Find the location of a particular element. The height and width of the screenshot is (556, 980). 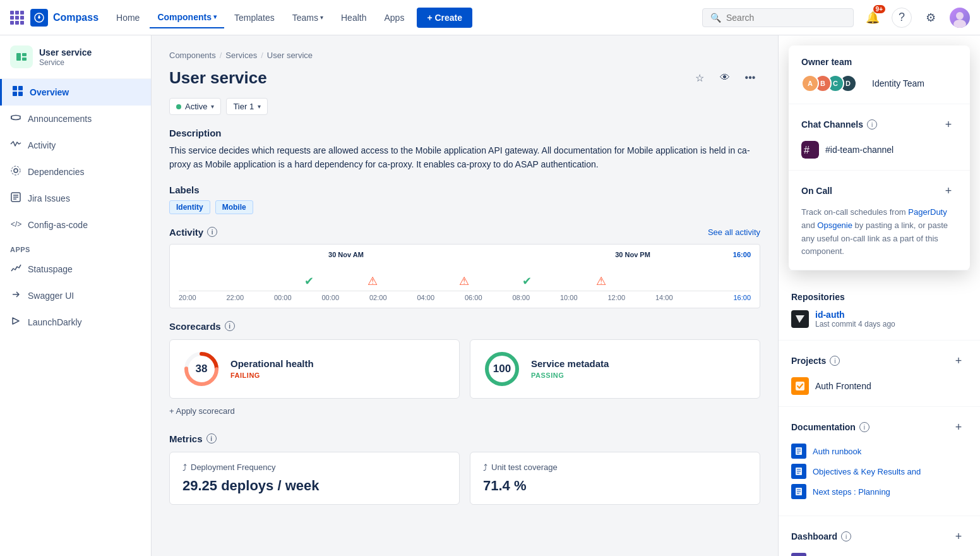

star-button: ☆ is located at coordinates (700, 78).